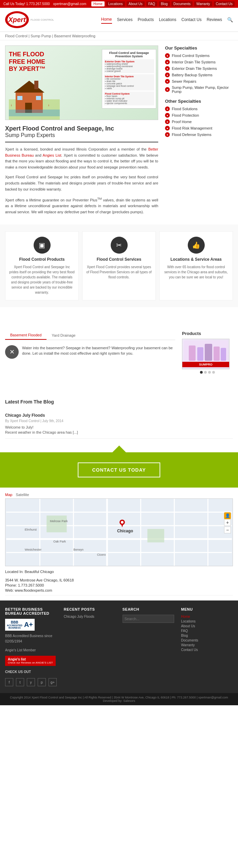  Describe the element at coordinates (207, 616) in the screenshot. I see `footer-menu-home: Home` at that location.